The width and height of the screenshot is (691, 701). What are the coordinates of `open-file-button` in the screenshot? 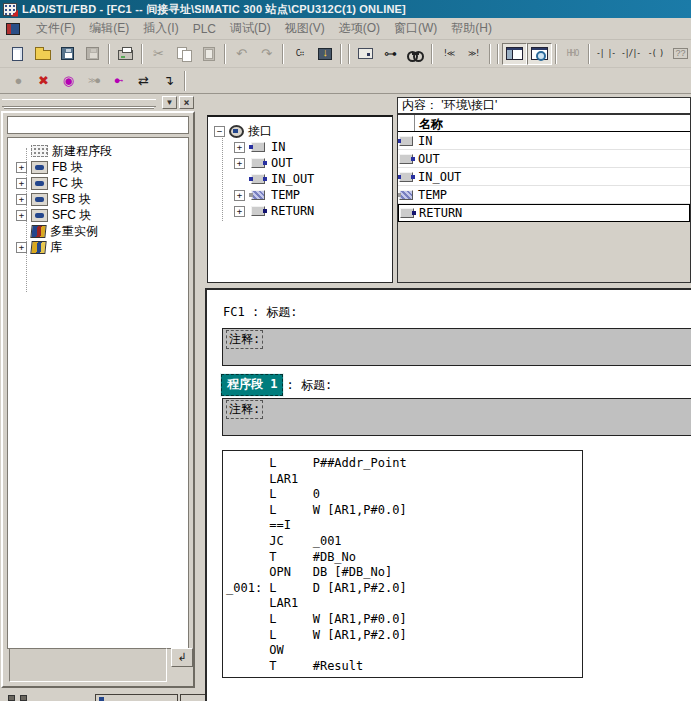 It's located at (42, 54).